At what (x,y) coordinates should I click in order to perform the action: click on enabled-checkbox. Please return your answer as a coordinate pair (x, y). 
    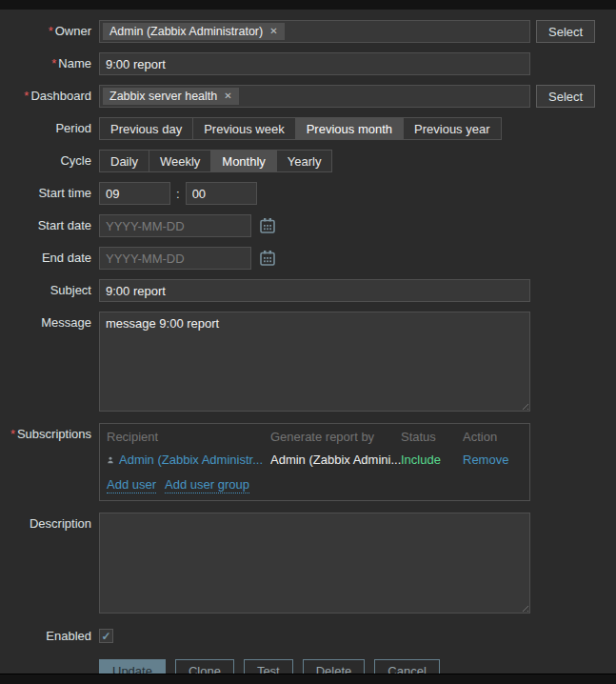
    Looking at the image, I should click on (107, 636).